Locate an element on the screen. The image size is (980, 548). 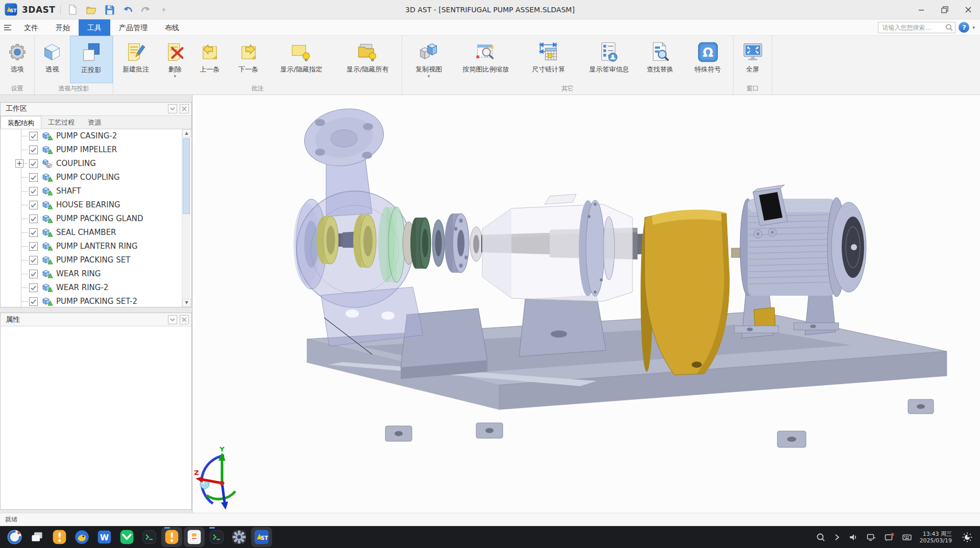
ribbon-button: 查找替换 is located at coordinates (660, 59).